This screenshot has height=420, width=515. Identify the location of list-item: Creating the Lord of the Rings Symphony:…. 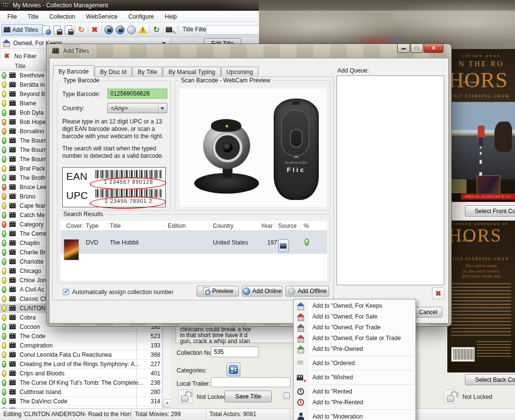
(81, 365).